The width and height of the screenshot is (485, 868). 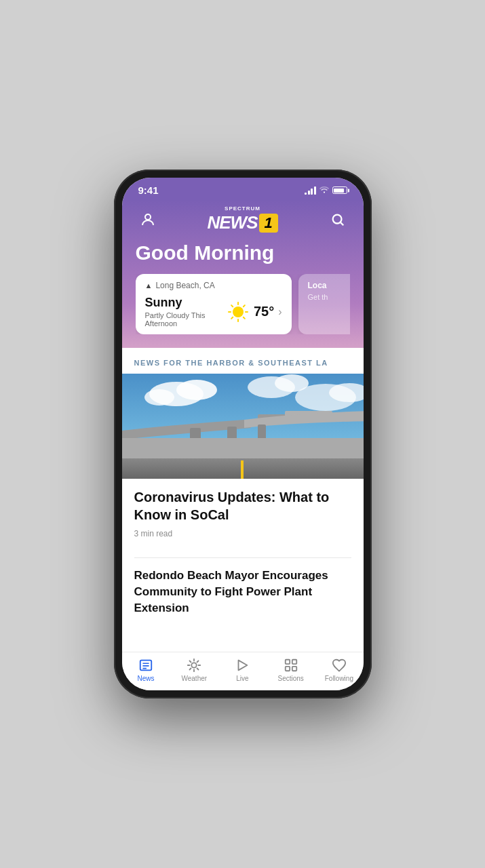 What do you see at coordinates (148, 220) in the screenshot?
I see `profile-button` at bounding box center [148, 220].